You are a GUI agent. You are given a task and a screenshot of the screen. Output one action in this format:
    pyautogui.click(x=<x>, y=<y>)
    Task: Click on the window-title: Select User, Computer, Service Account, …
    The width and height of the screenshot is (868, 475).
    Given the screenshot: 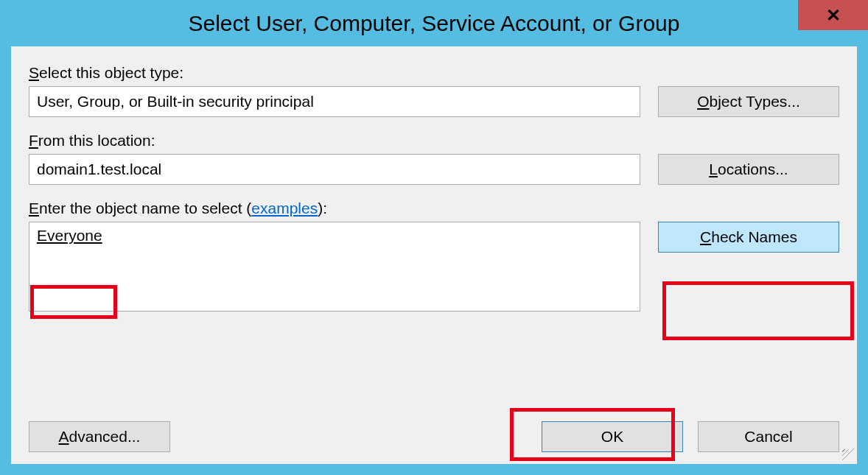 What is the action you would take?
    pyautogui.click(x=434, y=24)
    